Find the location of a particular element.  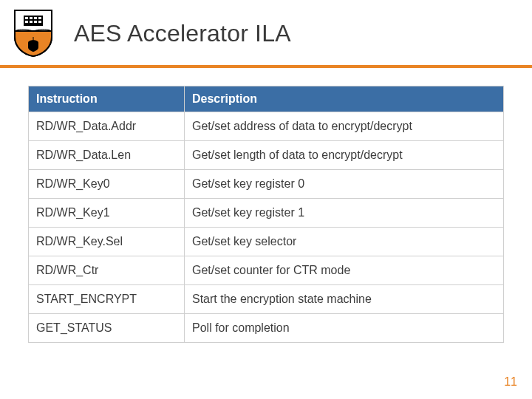

col-header-description: Description is located at coordinates (344, 99).